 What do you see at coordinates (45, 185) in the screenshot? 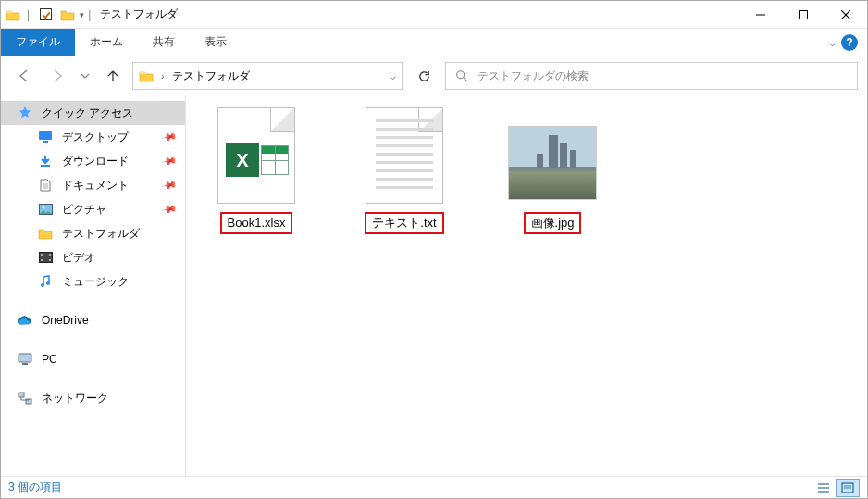
I see `document-icon` at bounding box center [45, 185].